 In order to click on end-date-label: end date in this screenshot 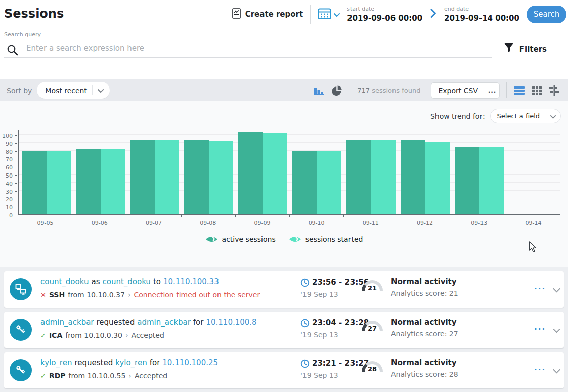, I will do `click(482, 9)`.